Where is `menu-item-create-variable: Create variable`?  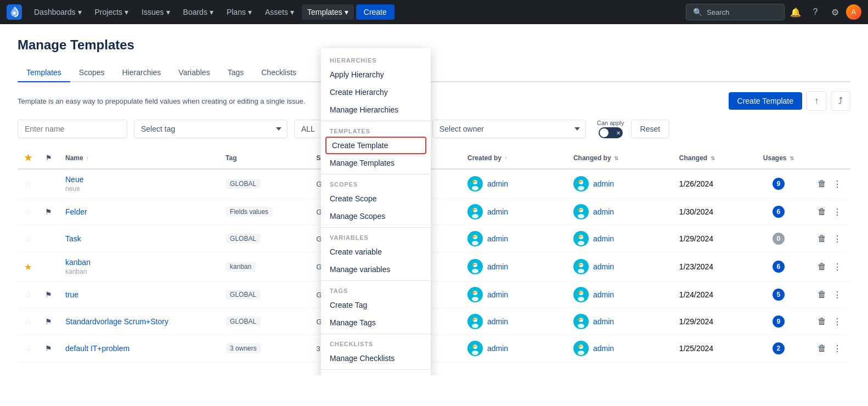 menu-item-create-variable: Create variable is located at coordinates (376, 252).